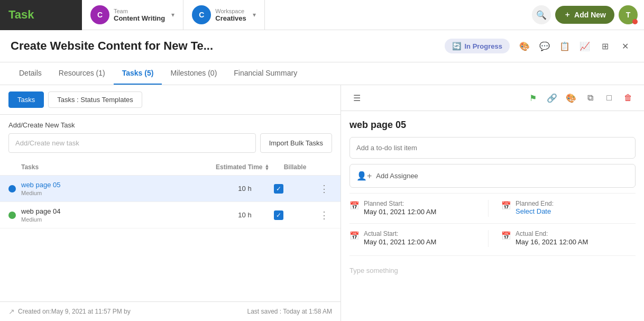  I want to click on table-row: web page 05 Medium 10 h ✓ ⋮, so click(170, 189).